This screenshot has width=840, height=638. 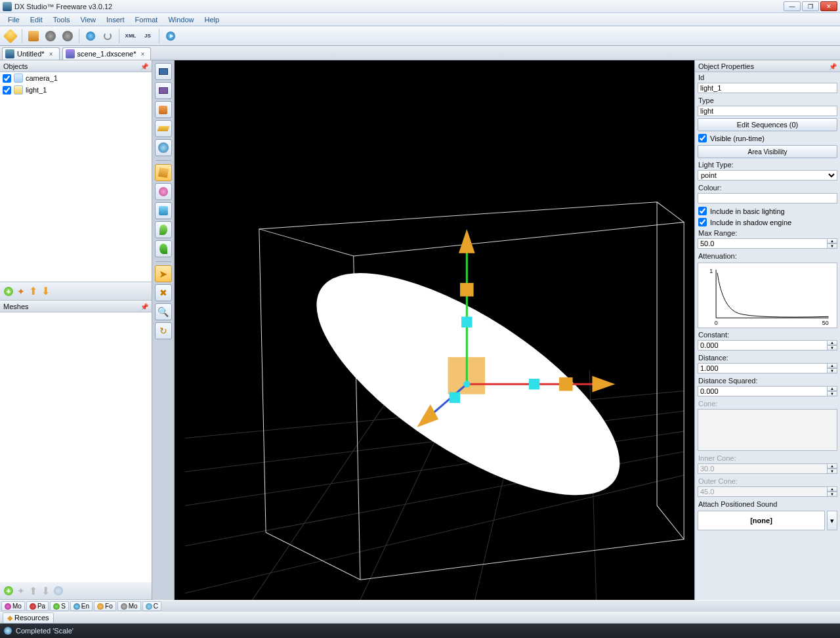 What do you see at coordinates (9, 291) in the screenshot?
I see `add-object-icon: +` at bounding box center [9, 291].